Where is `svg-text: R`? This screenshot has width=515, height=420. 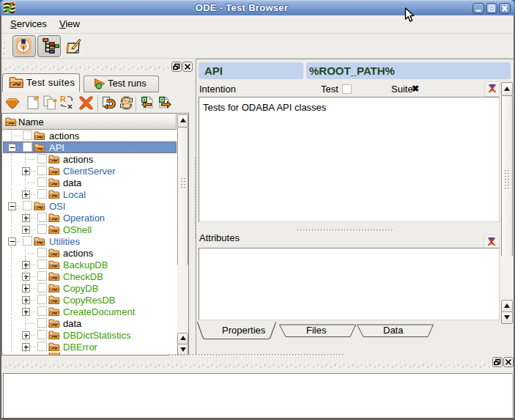 svg-text: R is located at coordinates (63, 99).